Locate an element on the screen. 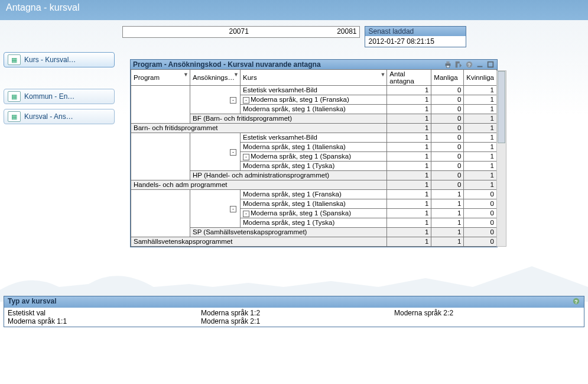  sidebar-item-kurs: ▦ Kurs - Kursval… is located at coordinates (59, 60).